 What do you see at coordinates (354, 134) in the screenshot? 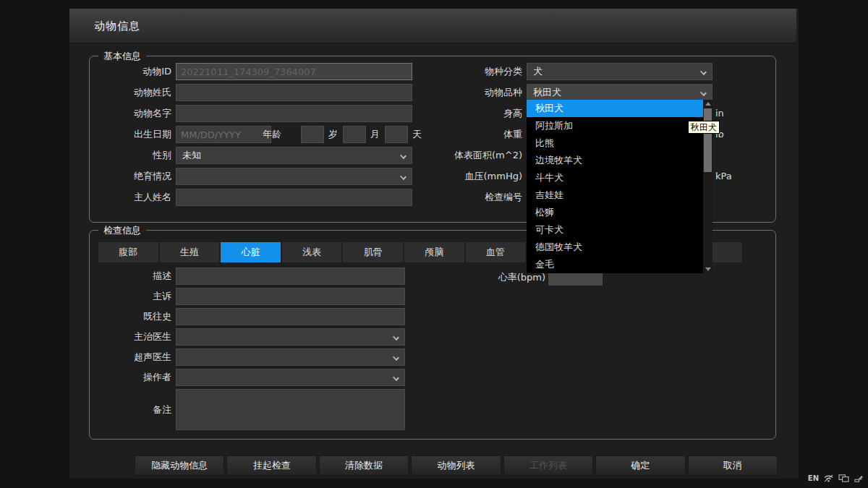
I see `age-months-input` at bounding box center [354, 134].